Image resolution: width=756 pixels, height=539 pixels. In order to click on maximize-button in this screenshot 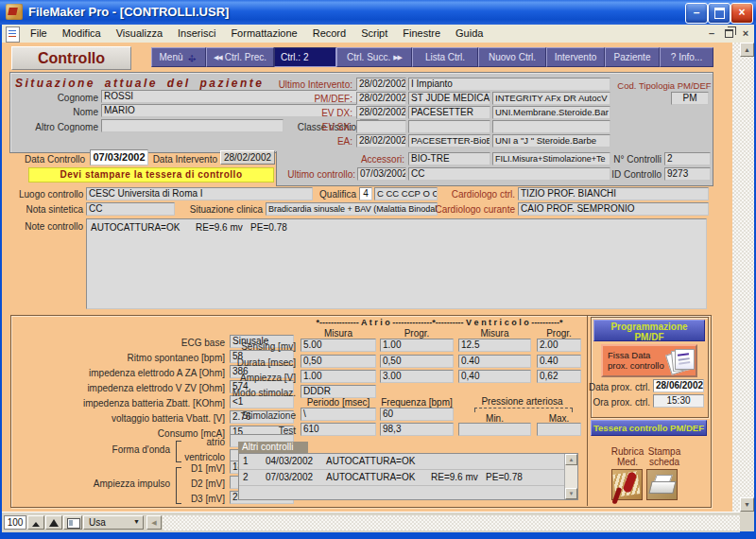, I will do `click(719, 13)`.